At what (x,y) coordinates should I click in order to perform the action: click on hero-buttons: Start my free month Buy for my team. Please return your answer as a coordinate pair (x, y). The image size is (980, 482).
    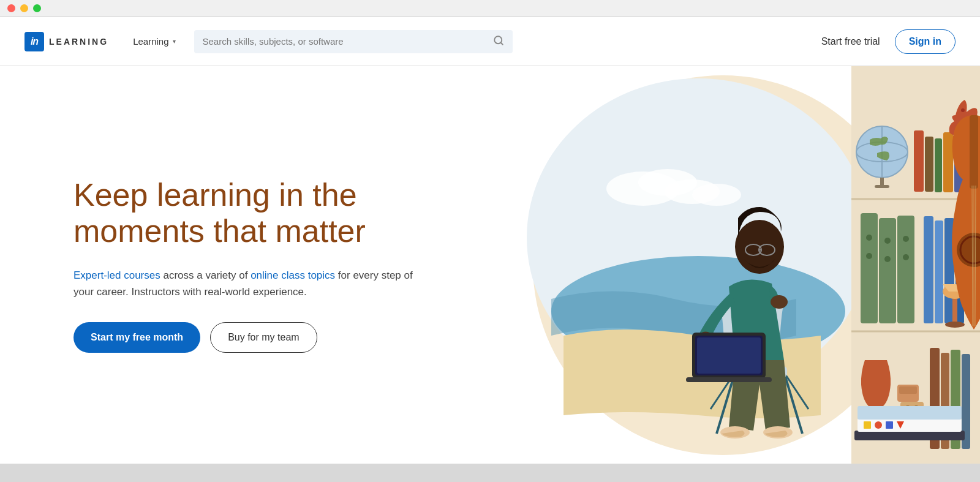
    Looking at the image, I should click on (251, 337).